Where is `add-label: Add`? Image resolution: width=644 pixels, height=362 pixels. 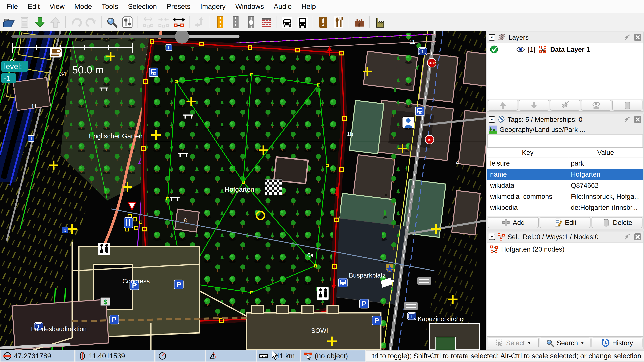
add-label: Add is located at coordinates (518, 223).